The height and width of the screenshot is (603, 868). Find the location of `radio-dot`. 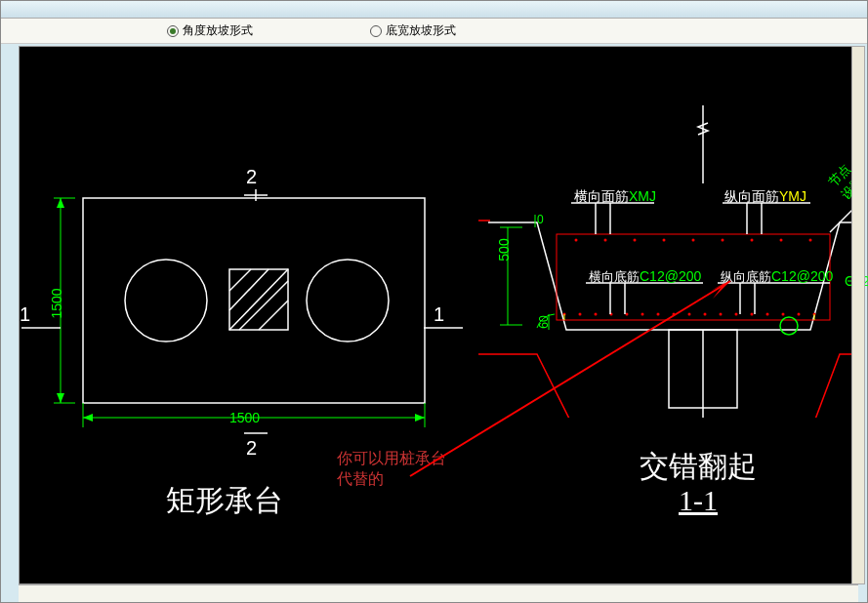

radio-dot is located at coordinates (376, 31).